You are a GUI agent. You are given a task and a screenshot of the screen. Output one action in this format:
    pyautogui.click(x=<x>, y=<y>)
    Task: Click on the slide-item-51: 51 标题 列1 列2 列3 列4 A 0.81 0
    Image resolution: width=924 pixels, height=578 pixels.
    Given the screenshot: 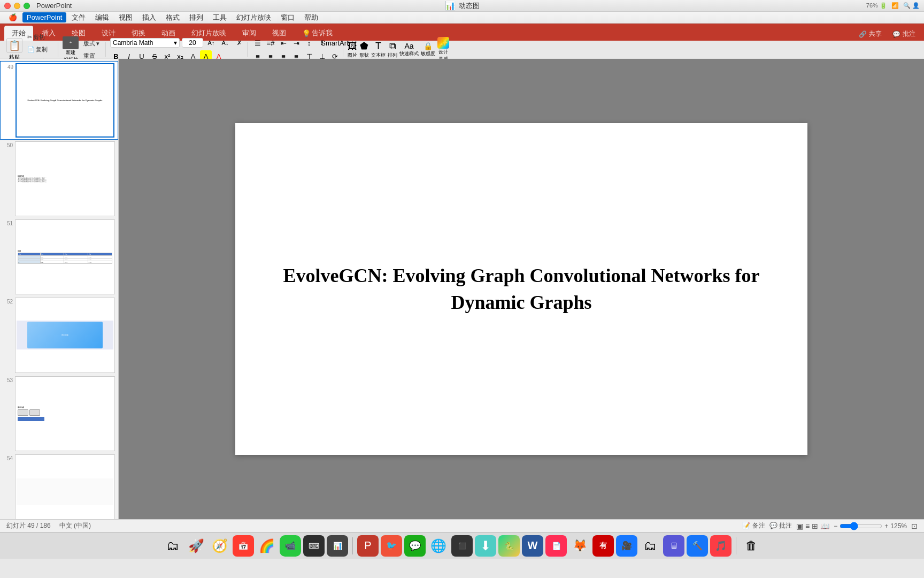 What is the action you would take?
    pyautogui.click(x=59, y=257)
    